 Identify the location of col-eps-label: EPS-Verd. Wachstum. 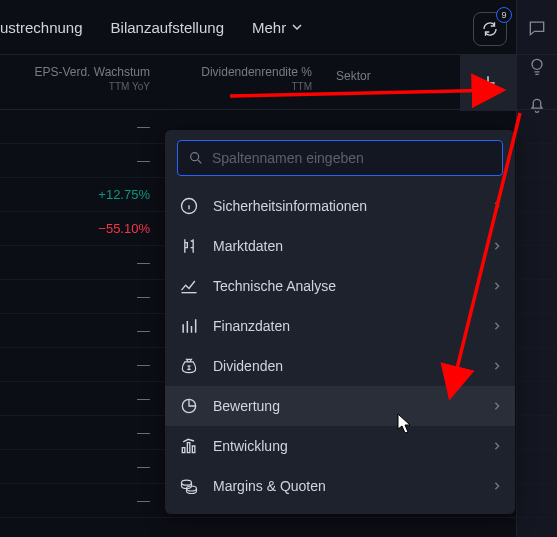
(92, 72).